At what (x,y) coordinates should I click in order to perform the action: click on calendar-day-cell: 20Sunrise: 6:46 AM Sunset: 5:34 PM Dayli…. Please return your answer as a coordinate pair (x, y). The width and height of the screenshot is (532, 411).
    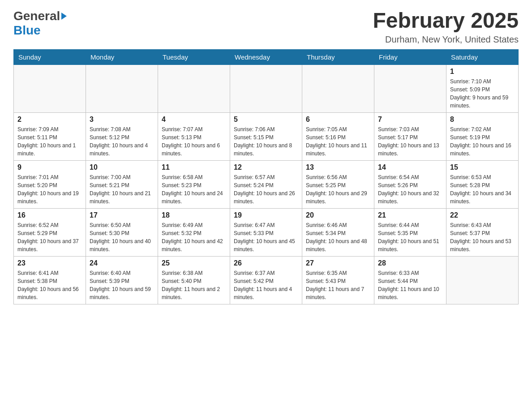
    Looking at the image, I should click on (339, 232).